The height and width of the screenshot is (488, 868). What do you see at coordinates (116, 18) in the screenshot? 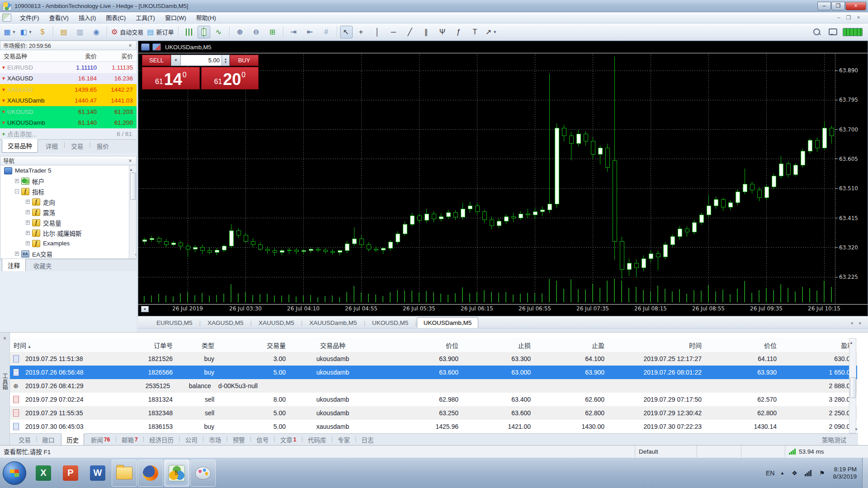
I see `menu-item: 图表(C)` at bounding box center [116, 18].